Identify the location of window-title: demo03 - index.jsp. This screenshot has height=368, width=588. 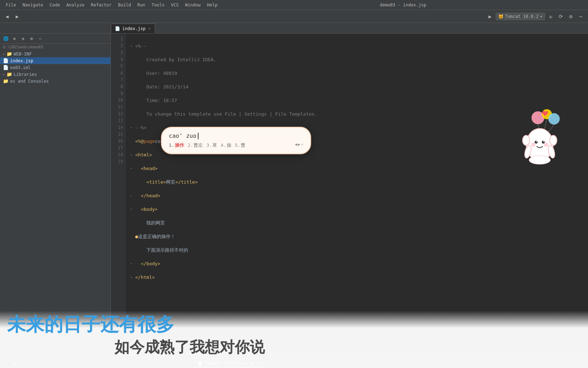
(403, 5).